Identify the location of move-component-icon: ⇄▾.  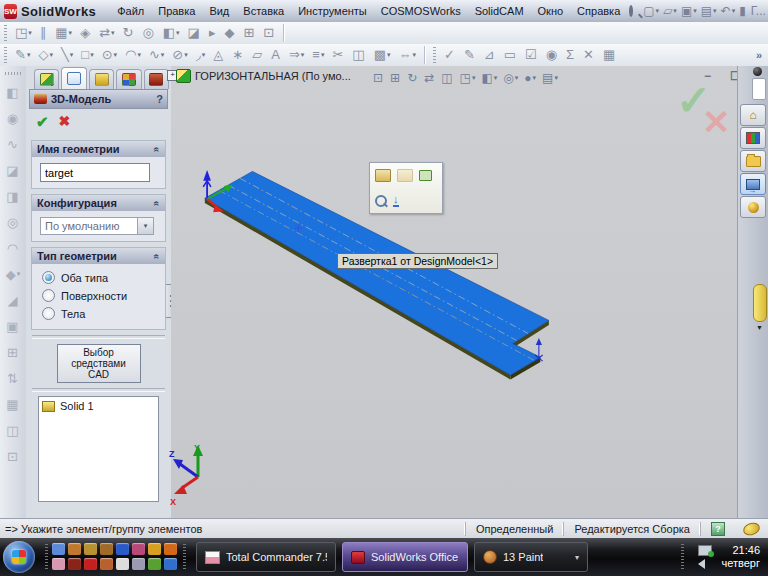
(106, 33).